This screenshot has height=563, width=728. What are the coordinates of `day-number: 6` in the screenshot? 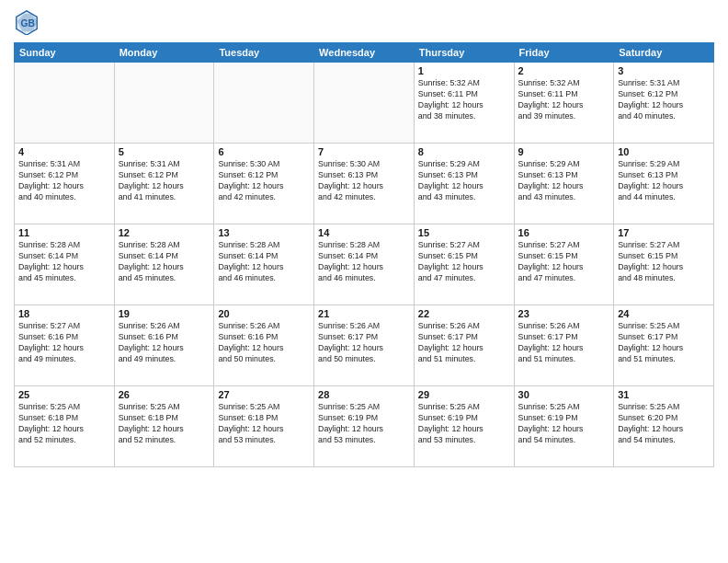 It's located at (264, 152).